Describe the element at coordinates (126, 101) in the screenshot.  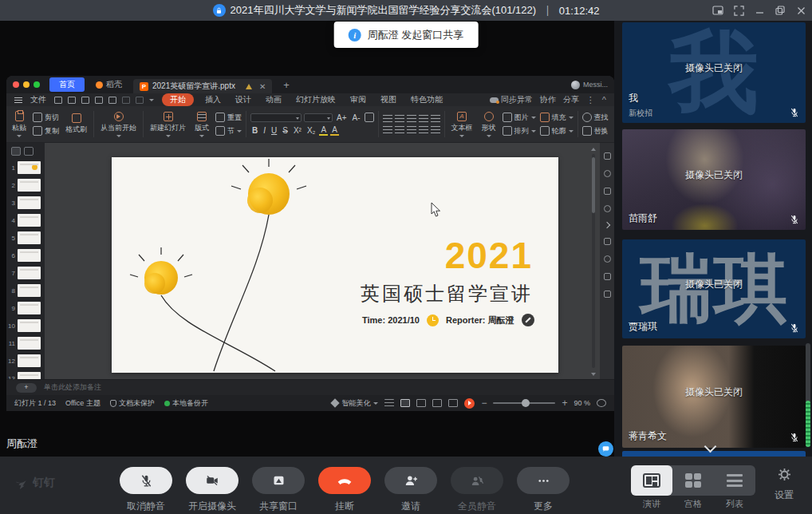
I see `undo-icon` at that location.